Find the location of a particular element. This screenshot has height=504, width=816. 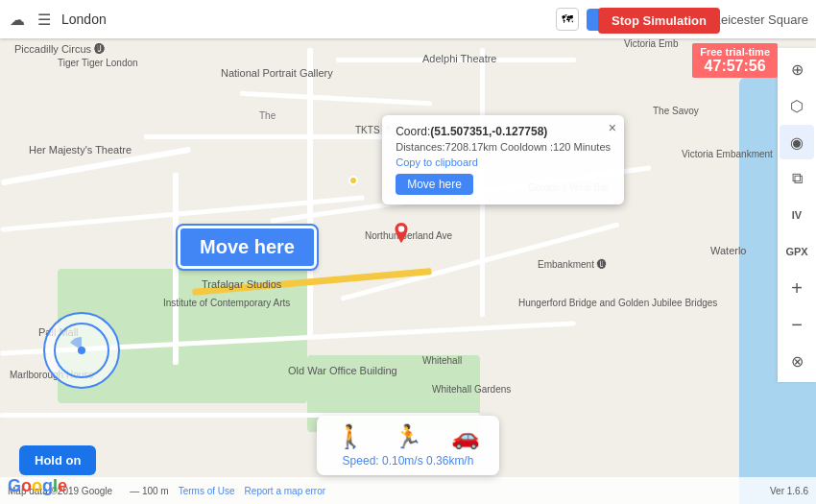

distance-text: Distances:7208.17km Cooldown :120 Minute… is located at coordinates (503, 147).